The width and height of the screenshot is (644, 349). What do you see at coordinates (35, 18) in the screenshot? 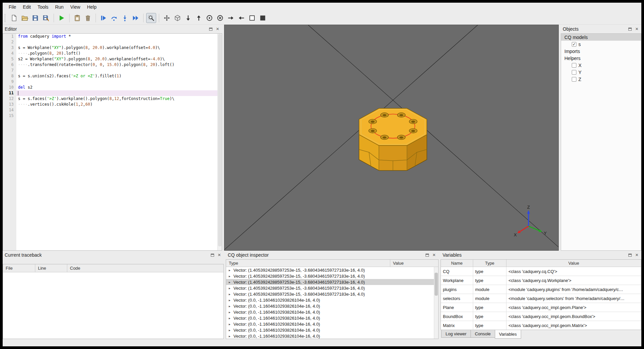
I see `save-button` at bounding box center [35, 18].